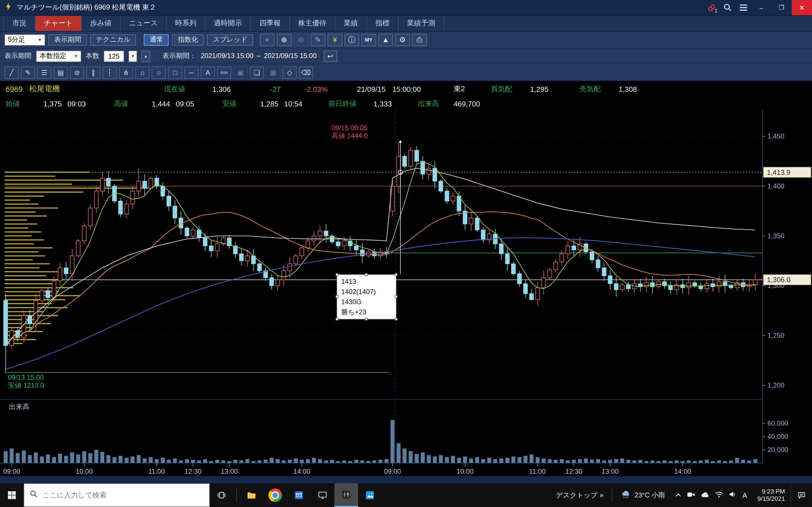  I want to click on yen-display-icon: ¥, so click(335, 40).